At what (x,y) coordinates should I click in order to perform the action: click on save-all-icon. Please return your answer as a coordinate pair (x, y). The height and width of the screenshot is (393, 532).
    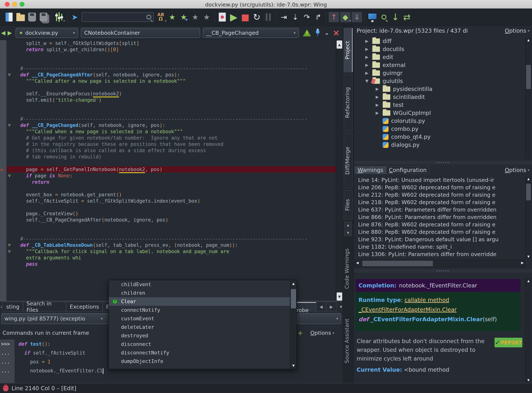
    Looking at the image, I should click on (44, 17).